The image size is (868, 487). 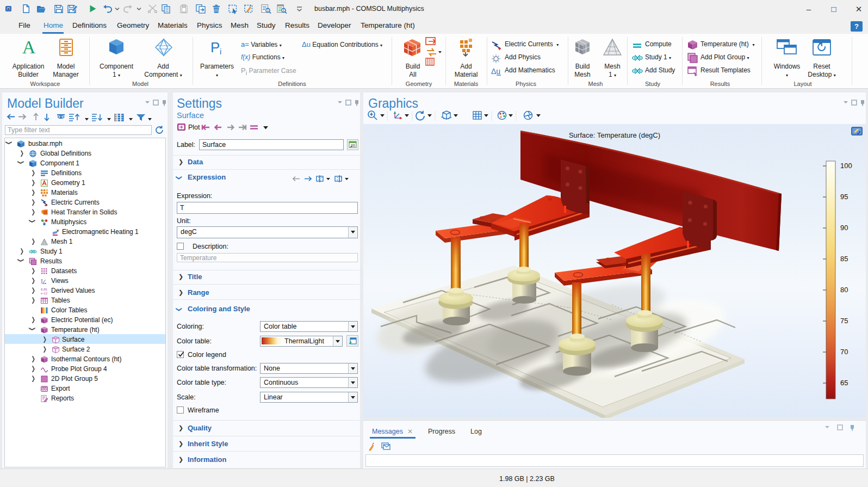 What do you see at coordinates (221, 51) in the screenshot?
I see `svg-text: i` at bounding box center [221, 51].